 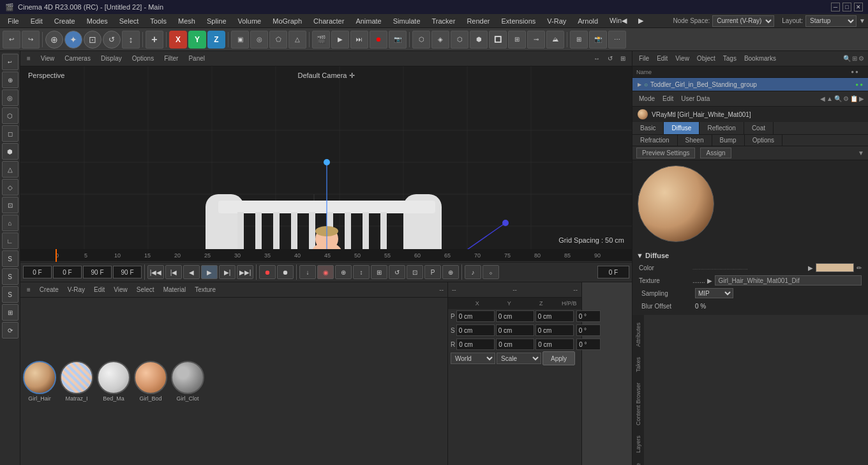 I want to click on scale-tool: ⊡, so click(x=93, y=40).